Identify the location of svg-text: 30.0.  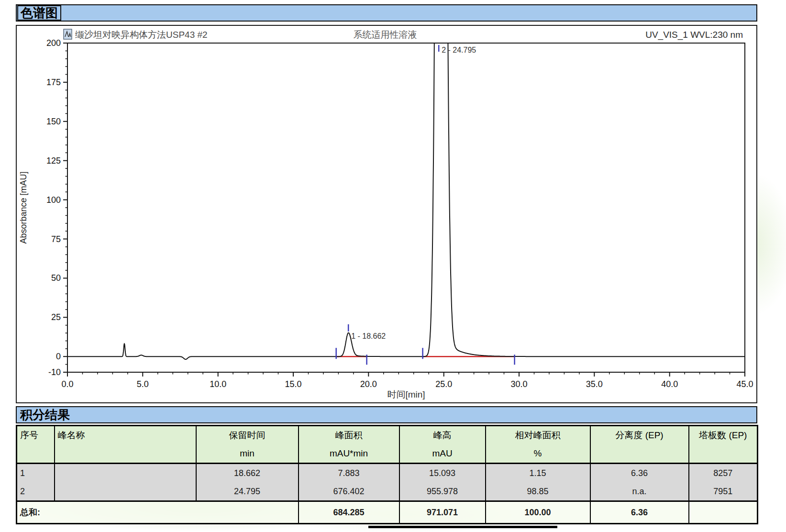
(519, 384).